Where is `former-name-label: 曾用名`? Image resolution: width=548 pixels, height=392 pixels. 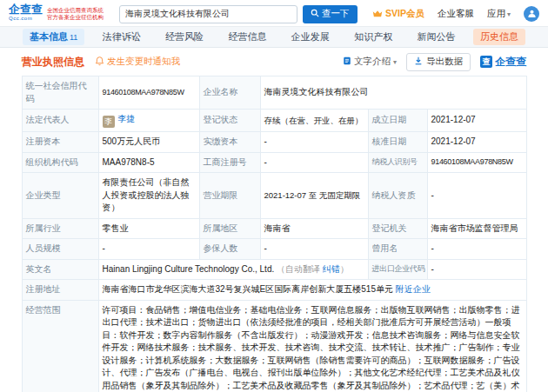
former-name-label: 曾用名 is located at coordinates (398, 249).